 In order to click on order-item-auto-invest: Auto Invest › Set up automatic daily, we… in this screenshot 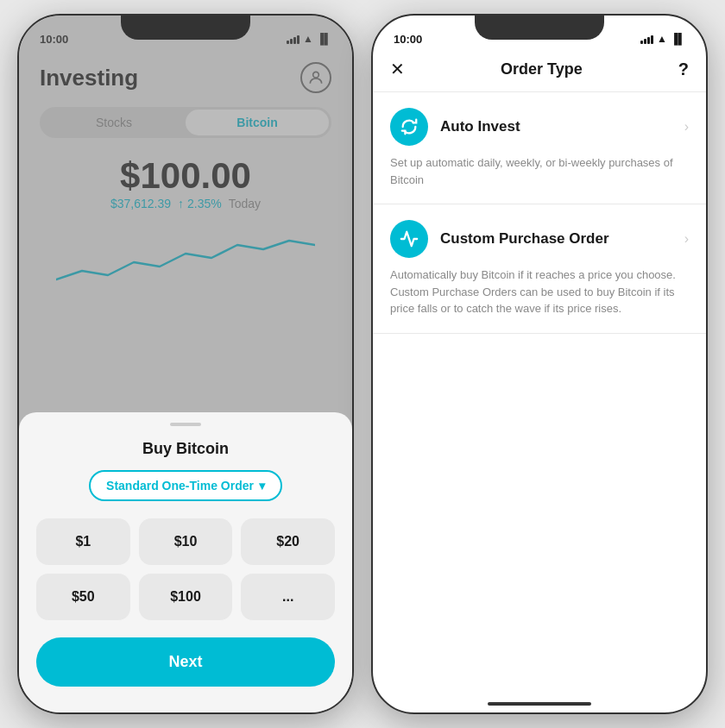, I will do `click(539, 148)`.